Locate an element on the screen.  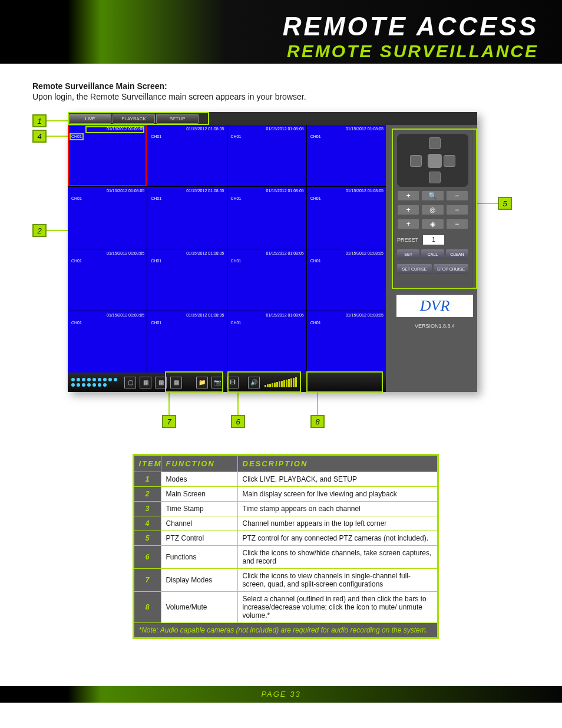
channel-dots is located at coordinates (94, 382).